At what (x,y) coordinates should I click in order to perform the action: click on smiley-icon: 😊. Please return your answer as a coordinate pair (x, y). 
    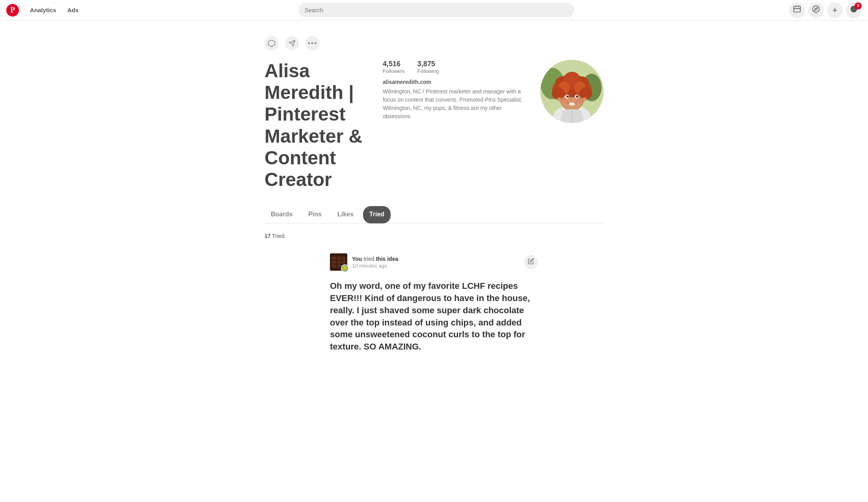
    Looking at the image, I should click on (345, 269).